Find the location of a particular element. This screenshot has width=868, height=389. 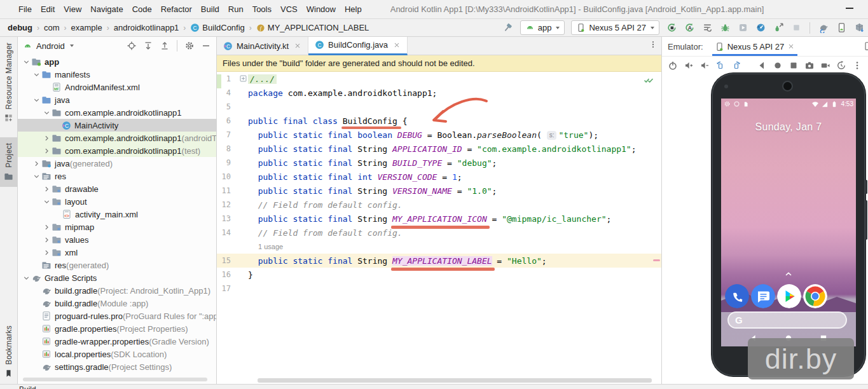

menu-refactor: Refactor is located at coordinates (177, 9).